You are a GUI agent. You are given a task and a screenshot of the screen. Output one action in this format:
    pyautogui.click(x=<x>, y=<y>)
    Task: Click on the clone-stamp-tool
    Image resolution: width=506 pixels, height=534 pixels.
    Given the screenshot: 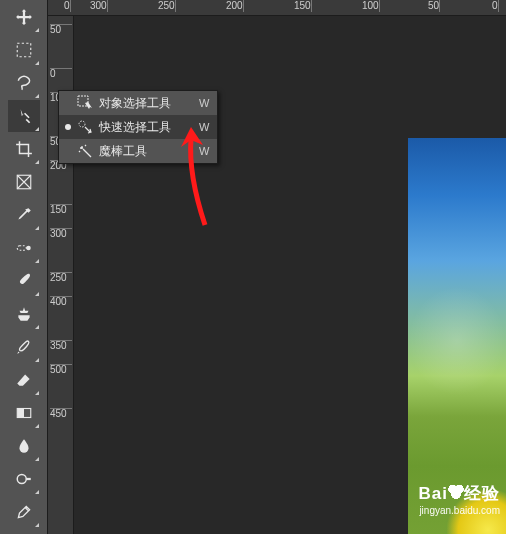 What is the action you would take?
    pyautogui.click(x=24, y=314)
    